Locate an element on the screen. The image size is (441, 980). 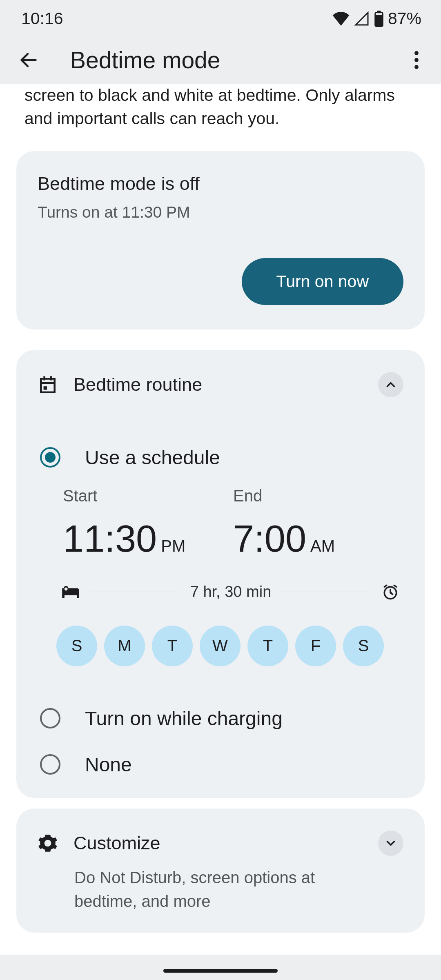
end-label: End is located at coordinates (318, 496).